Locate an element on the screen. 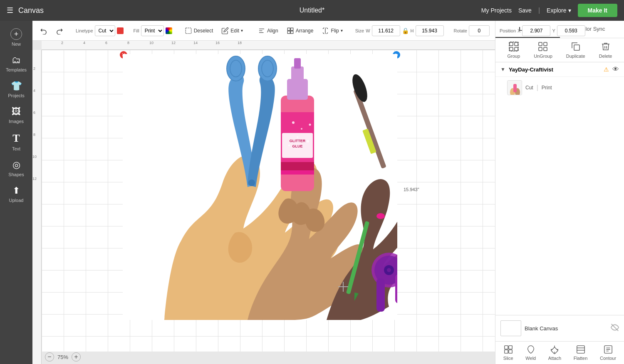 Image resolution: width=624 pixels, height=364 pixels. bottom-tools: Slice Weld Attach Flatten Contour is located at coordinates (560, 352).